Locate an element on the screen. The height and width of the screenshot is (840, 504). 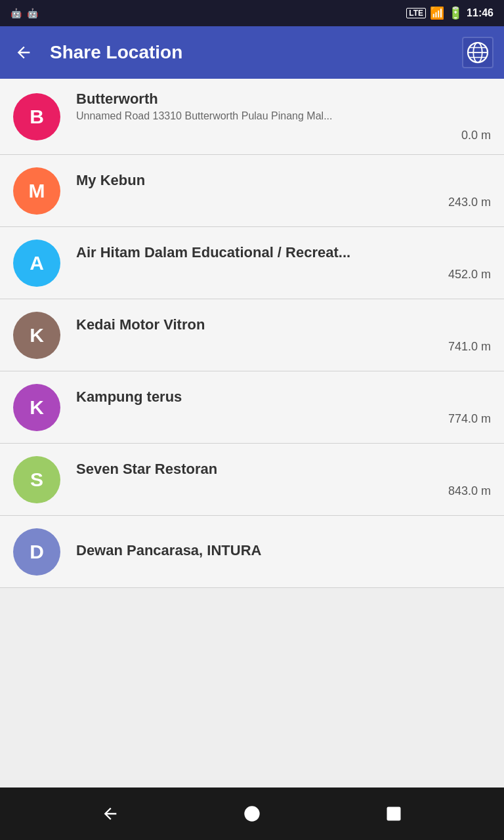
item-name: Air Hitam Dalam Educational / Recreat... is located at coordinates (284, 253).